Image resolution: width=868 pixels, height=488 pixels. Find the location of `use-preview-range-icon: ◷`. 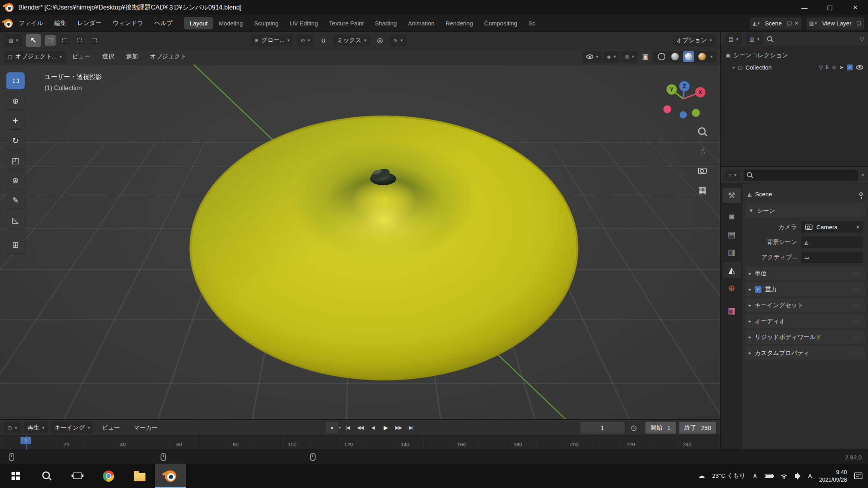

use-preview-range-icon: ◷ is located at coordinates (634, 428).